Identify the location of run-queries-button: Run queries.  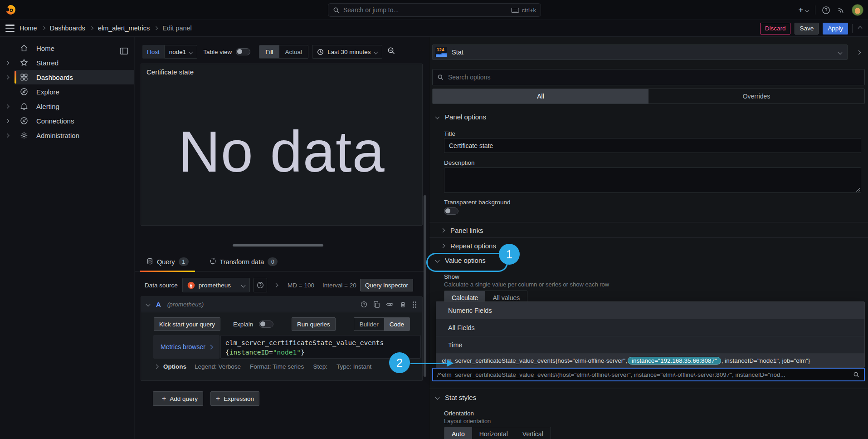
(314, 324).